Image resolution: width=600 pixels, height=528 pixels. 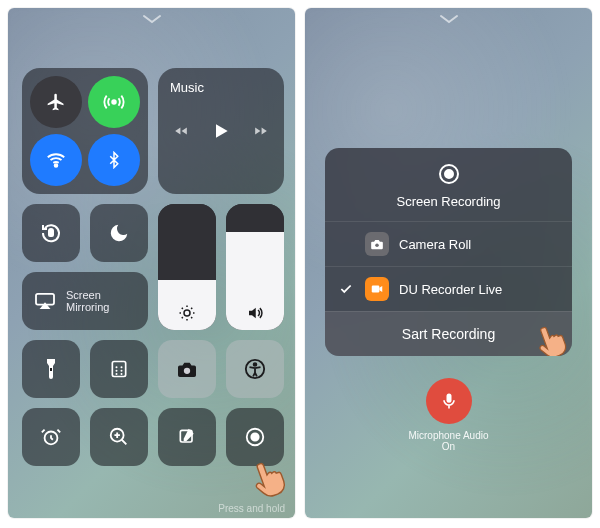 I want to click on alarm-button, so click(x=51, y=437).